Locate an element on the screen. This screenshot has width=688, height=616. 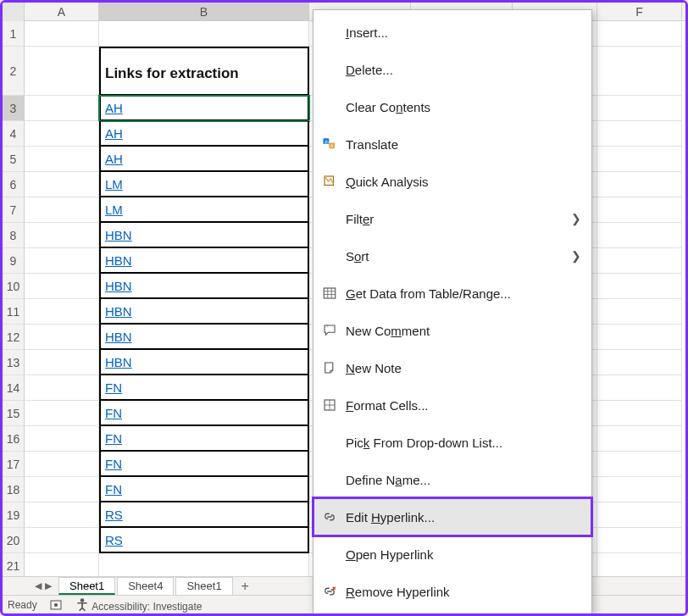
row-header: 5 is located at coordinates (14, 159).